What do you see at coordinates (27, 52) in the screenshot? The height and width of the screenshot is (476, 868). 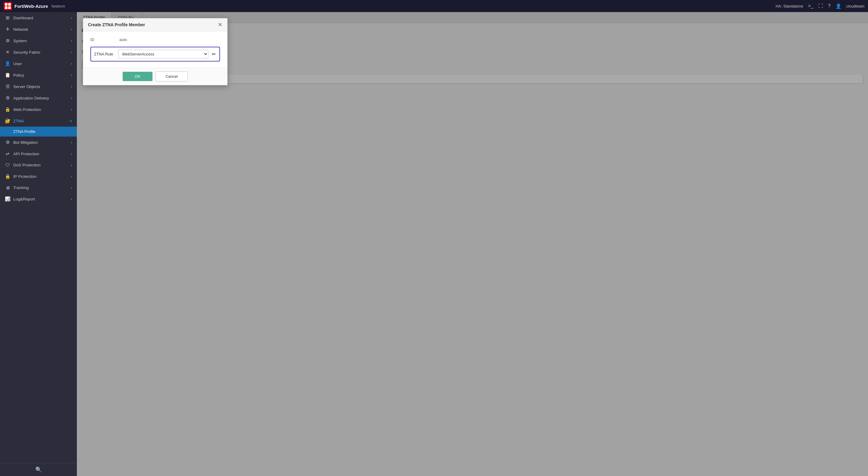 I see `sidebar-item-label: Security Fabric` at bounding box center [27, 52].